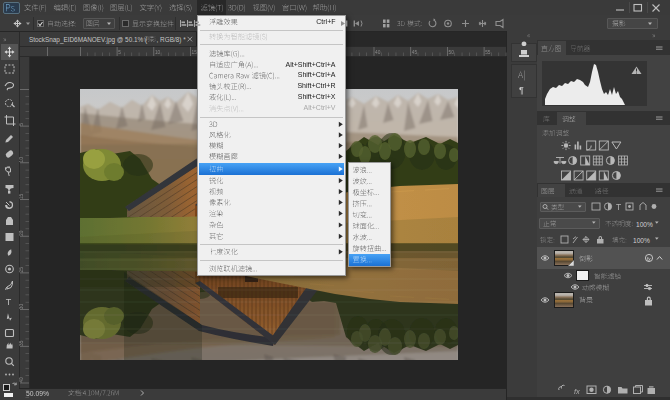  Describe the element at coordinates (415, 52) in the screenshot. I see `svg-text: 45` at that location.